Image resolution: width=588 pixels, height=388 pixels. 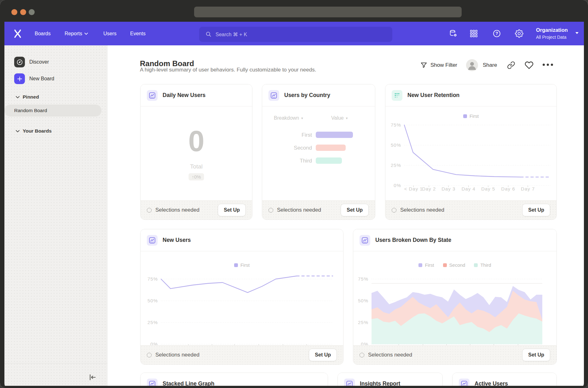 I want to click on sidebar-section-your-boards: Your Boards, so click(x=34, y=131).